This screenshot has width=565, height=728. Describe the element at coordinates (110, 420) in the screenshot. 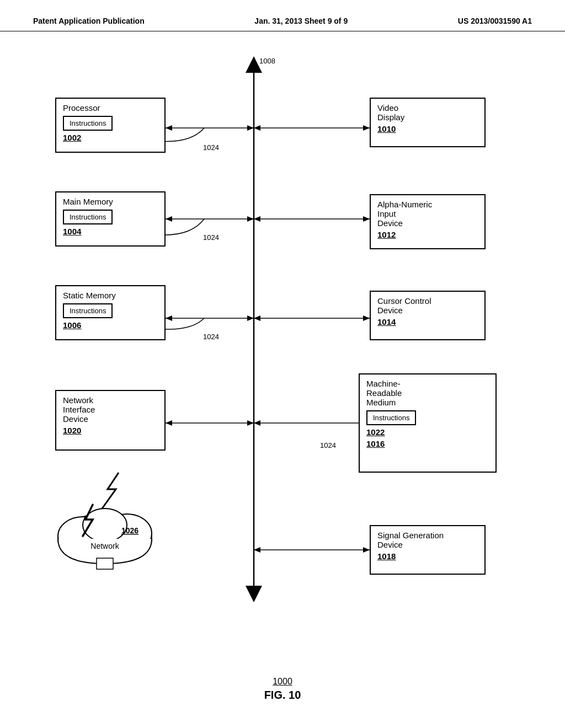

I see `network-interface-box: Network Interface Device 1020` at that location.